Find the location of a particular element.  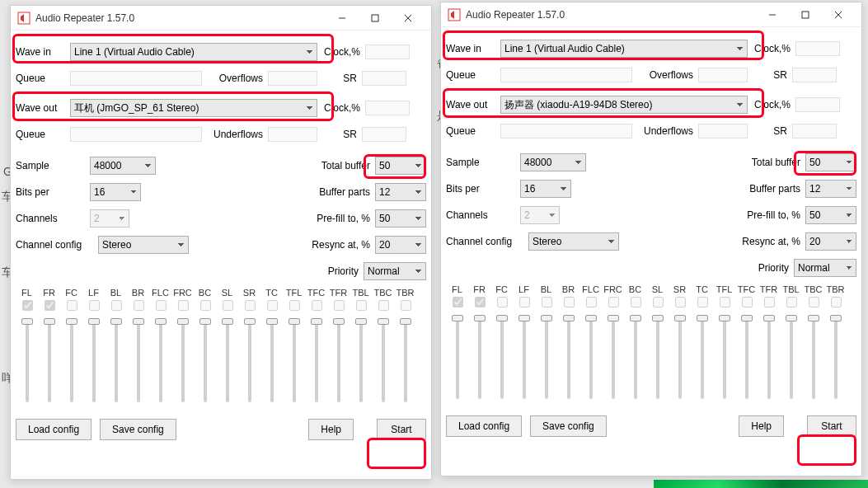

save-config-button: Save config is located at coordinates (138, 429).